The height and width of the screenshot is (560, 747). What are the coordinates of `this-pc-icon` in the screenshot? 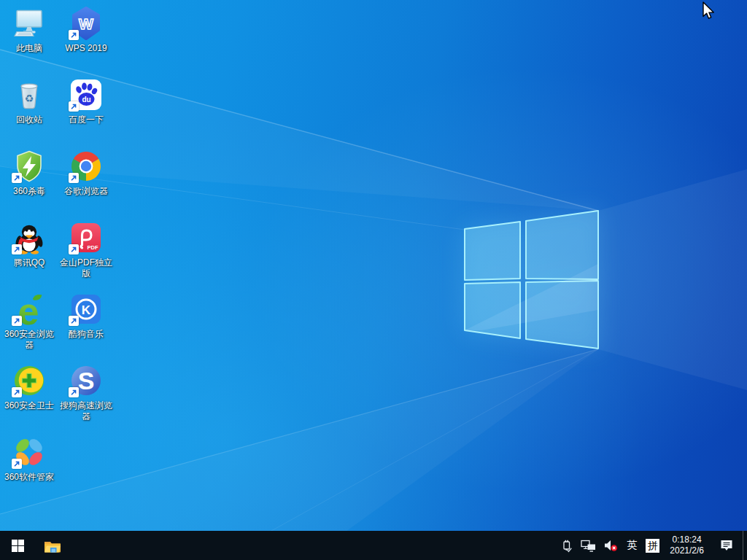 It's located at (29, 23).